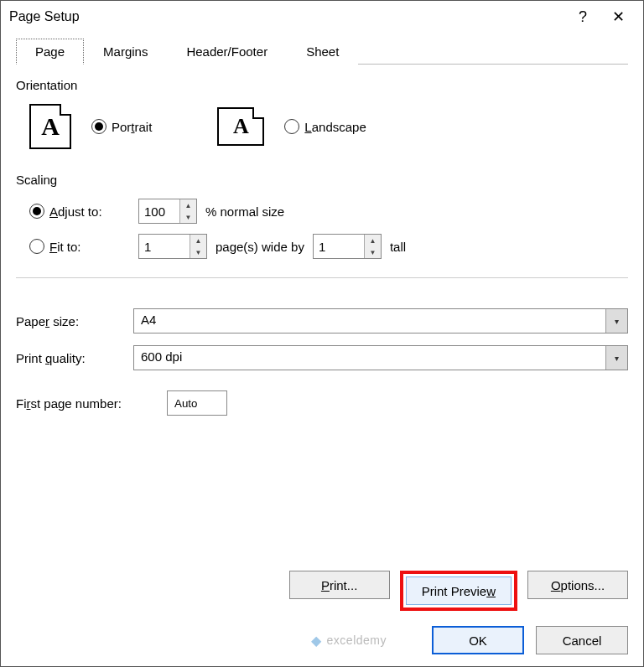 Image resolution: width=644 pixels, height=667 pixels. I want to click on fit-wide-input, so click(164, 246).